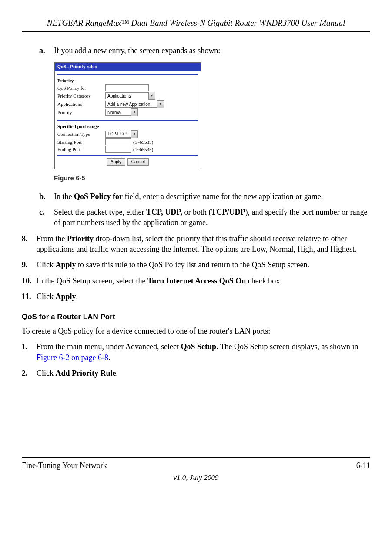 Image resolution: width=392 pixels, height=543 pixels. What do you see at coordinates (204, 373) in the screenshot?
I see `lan-step-2-text: Click Add Priority Rule.` at bounding box center [204, 373].